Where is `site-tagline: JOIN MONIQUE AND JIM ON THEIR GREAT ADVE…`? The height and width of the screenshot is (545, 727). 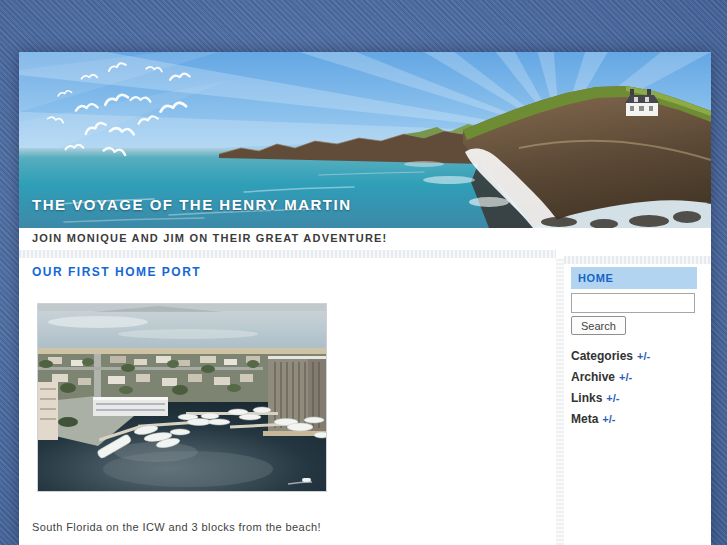
site-tagline: JOIN MONIQUE AND JIM ON THEIR GREAT ADVE… is located at coordinates (210, 238).